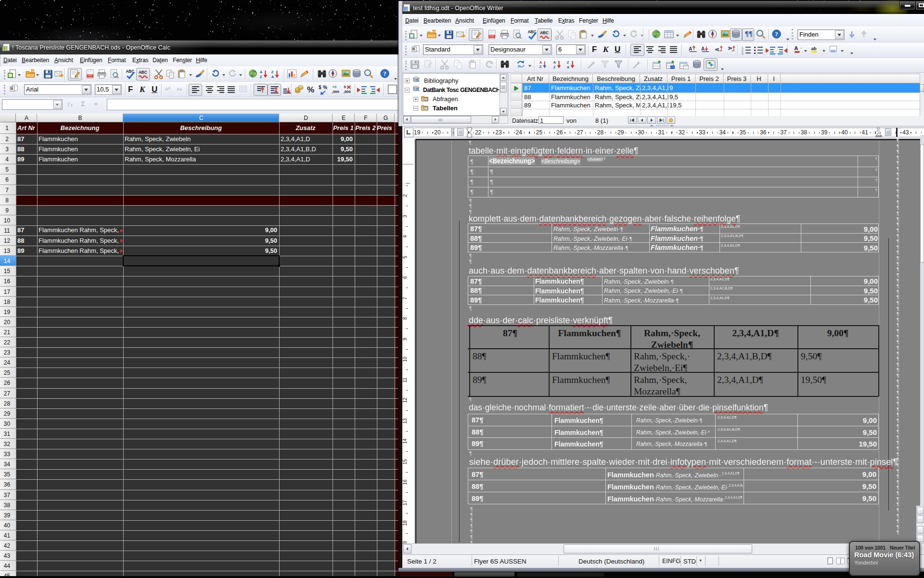 Image resolution: width=924 pixels, height=578 pixels. I want to click on svg-text: +0, so click(334, 87).